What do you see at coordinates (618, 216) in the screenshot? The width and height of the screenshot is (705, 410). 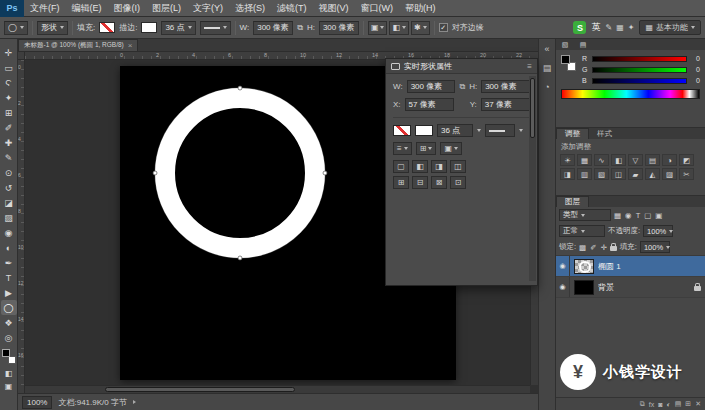 I see `filter-pixel-icon: ▦` at bounding box center [618, 216].